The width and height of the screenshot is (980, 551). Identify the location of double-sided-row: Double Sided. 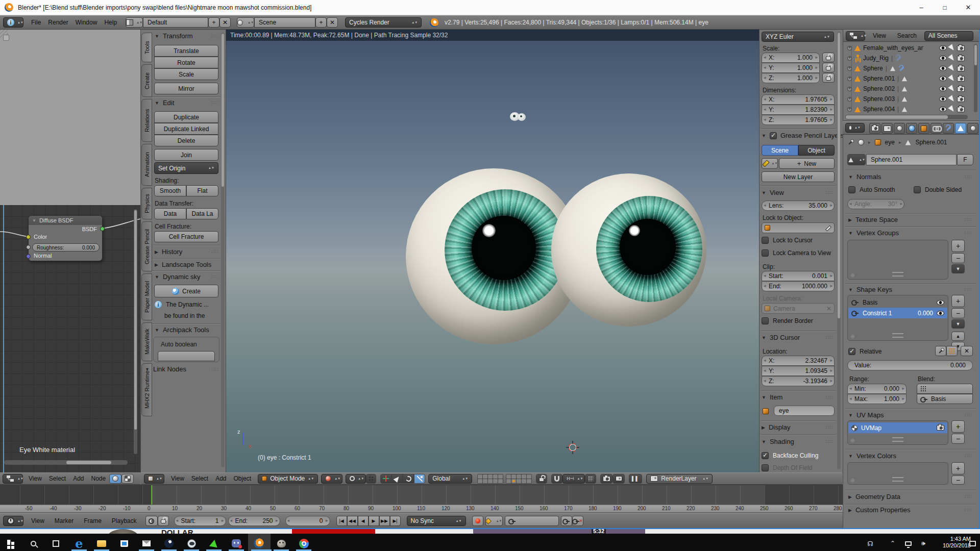
(938, 190).